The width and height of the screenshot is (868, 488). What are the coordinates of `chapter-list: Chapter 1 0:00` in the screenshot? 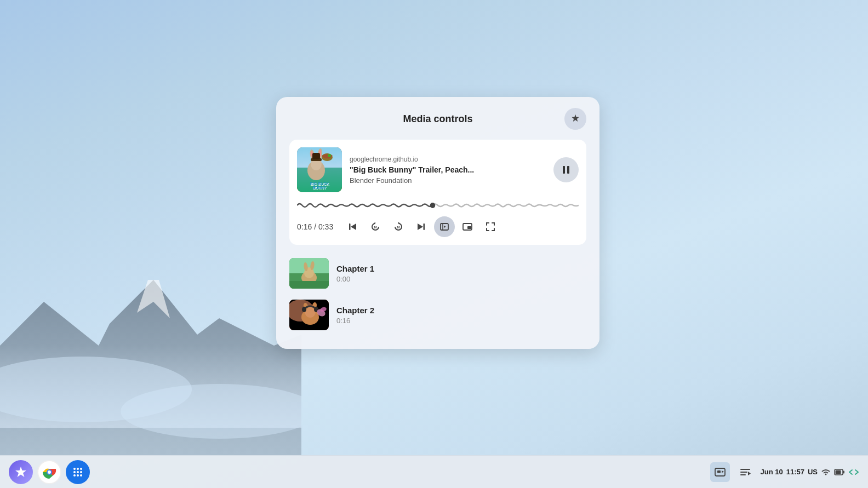 It's located at (438, 294).